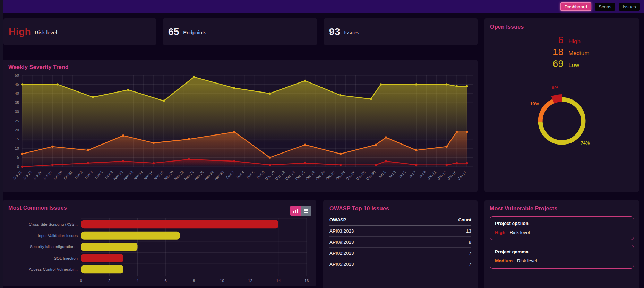 The width and height of the screenshot is (644, 288). I want to click on svg-text: 45, so click(17, 84).